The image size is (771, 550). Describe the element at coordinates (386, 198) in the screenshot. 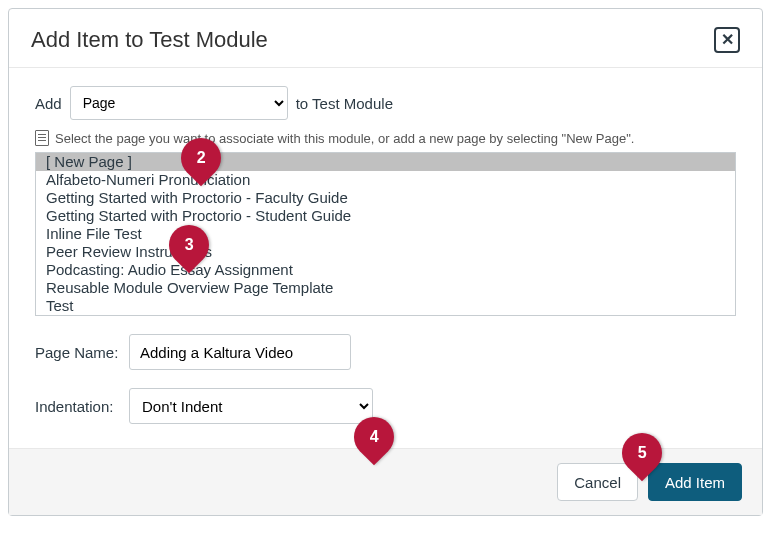

I see `list-item: Getting Started with Proctorio - Faculty…` at that location.